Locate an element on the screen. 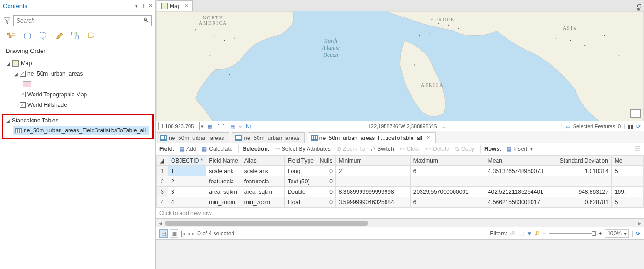 The height and width of the screenshot is (269, 644). filter-time-icon: ⏱ is located at coordinates (513, 234).